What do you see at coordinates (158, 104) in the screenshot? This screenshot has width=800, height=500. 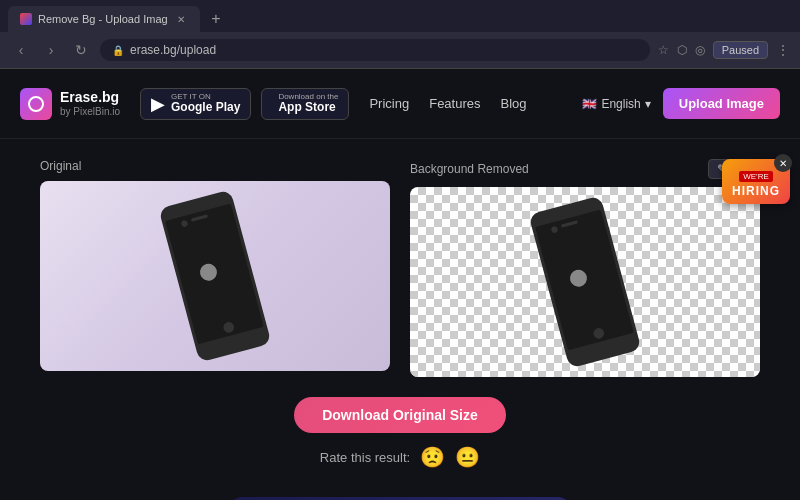 I see `google-play-icon: ▶` at bounding box center [158, 104].